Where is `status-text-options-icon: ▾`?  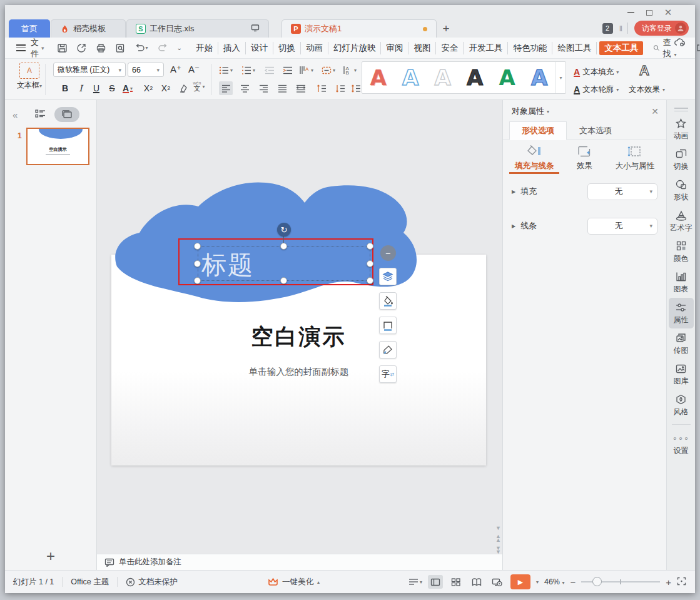
status-text-options-icon: ▾ is located at coordinates (415, 582).